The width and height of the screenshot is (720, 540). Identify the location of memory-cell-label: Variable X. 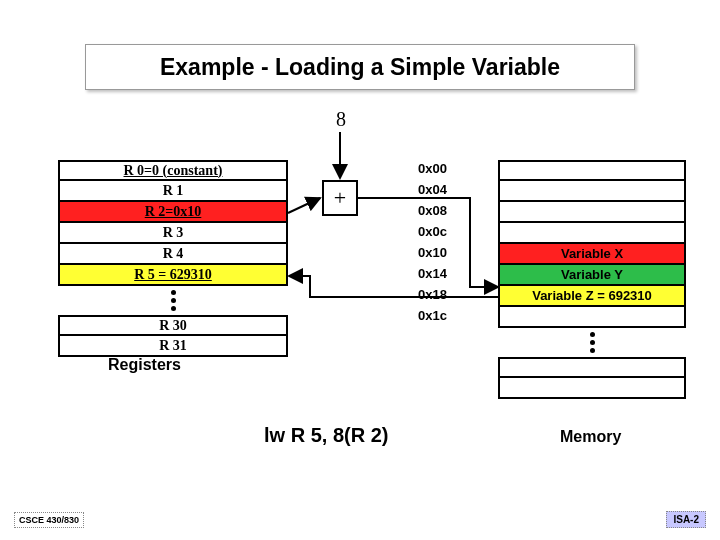
(592, 254).